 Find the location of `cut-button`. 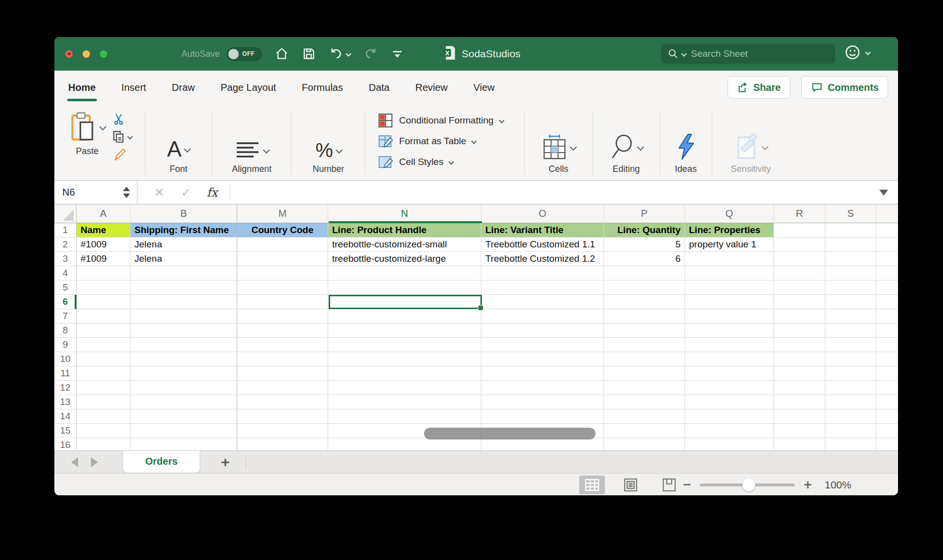

cut-button is located at coordinates (122, 119).